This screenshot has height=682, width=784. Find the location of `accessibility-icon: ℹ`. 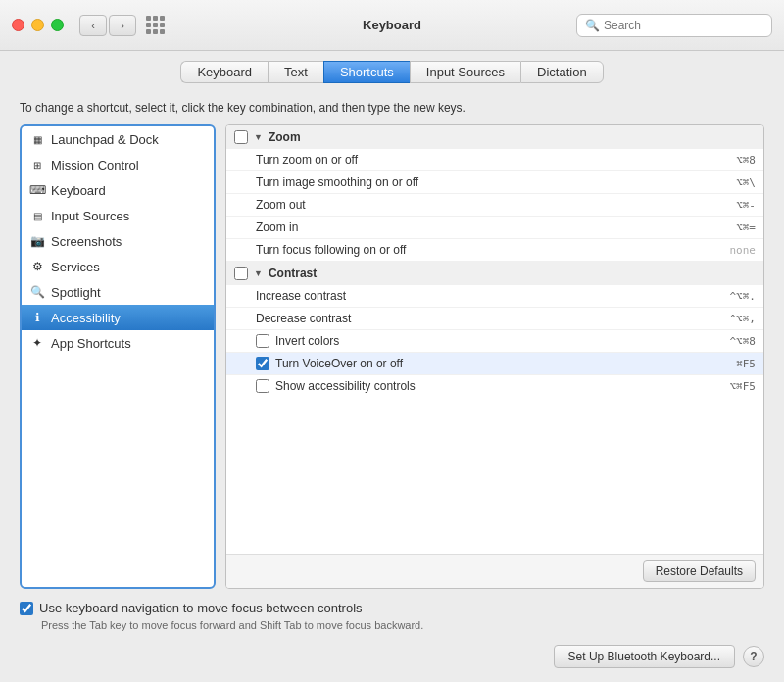

accessibility-icon: ℹ is located at coordinates (37, 317).